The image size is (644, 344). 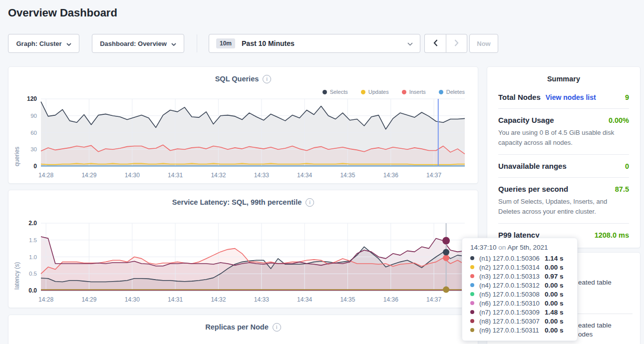 I want to click on svg-text: 1.5, so click(x=33, y=240).